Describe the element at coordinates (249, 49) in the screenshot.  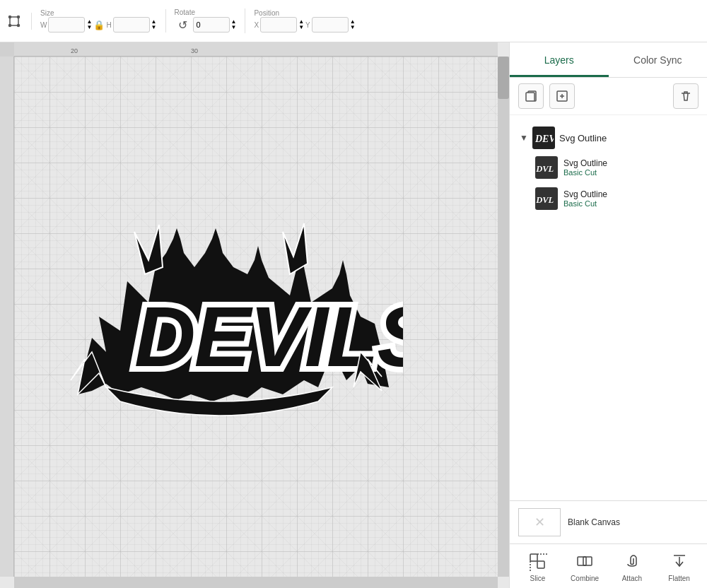
I see `ruler-top: 20 30` at that location.